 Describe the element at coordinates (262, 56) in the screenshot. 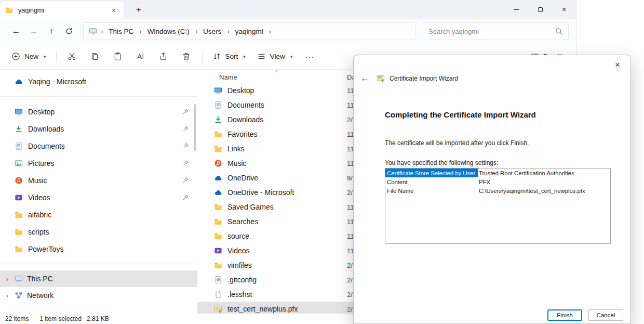

I see `view-icon` at that location.